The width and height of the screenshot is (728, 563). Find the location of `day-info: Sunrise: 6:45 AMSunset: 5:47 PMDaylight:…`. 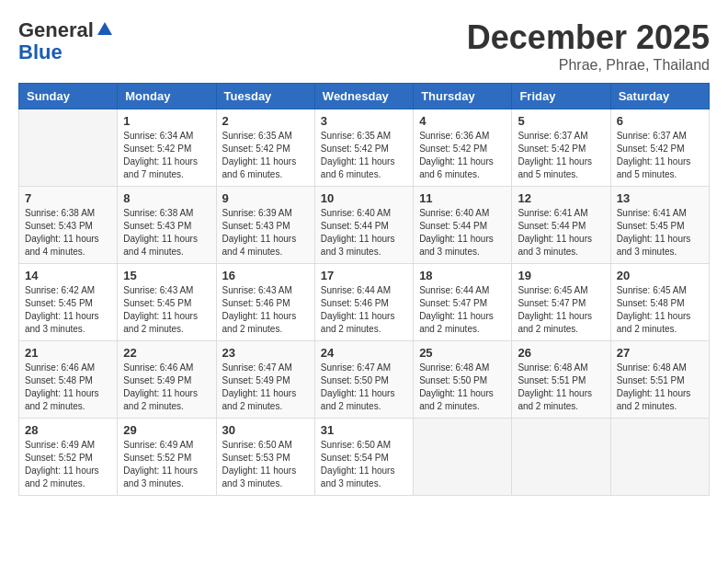

day-info: Sunrise: 6:45 AMSunset: 5:47 PMDaylight:… is located at coordinates (561, 310).